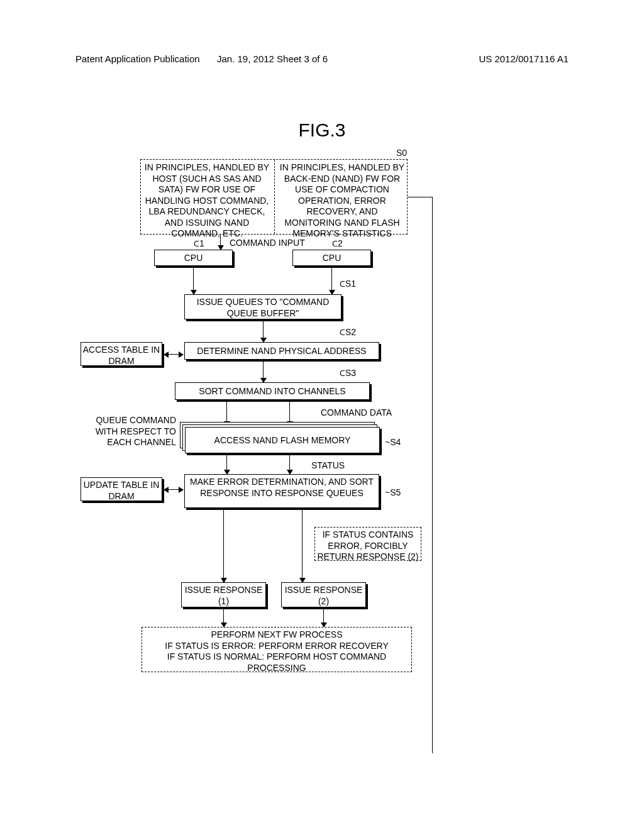  I want to click on label-s5: ~S5, so click(392, 492).